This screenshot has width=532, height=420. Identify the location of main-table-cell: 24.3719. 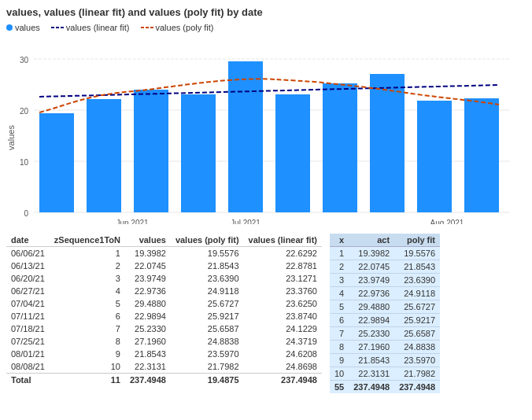
(283, 341).